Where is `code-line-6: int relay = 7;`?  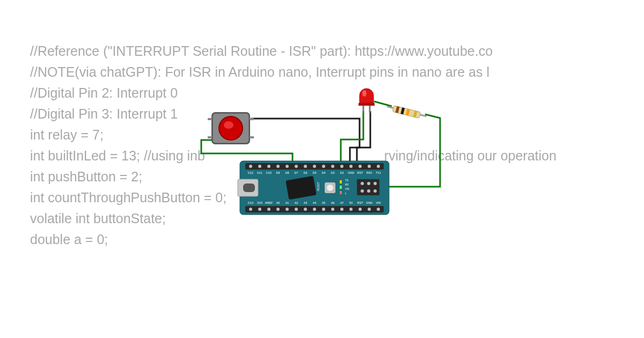
code-line-6: int relay = 7; is located at coordinates (293, 135).